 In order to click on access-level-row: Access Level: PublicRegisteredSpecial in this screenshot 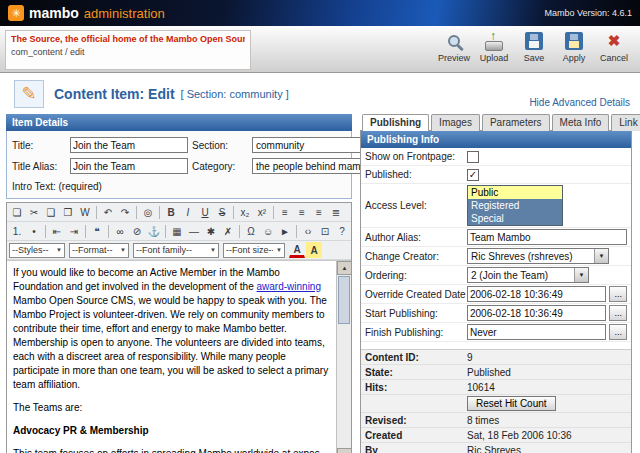, I will do `click(496, 206)`.